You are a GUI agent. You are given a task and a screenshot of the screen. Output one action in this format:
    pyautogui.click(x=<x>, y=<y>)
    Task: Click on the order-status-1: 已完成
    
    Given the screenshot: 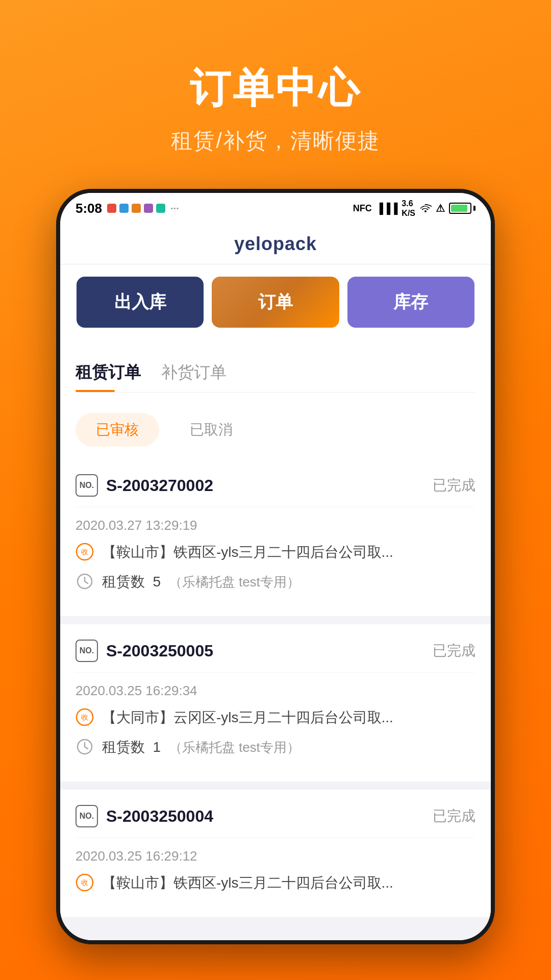 What is the action you would take?
    pyautogui.click(x=454, y=485)
    